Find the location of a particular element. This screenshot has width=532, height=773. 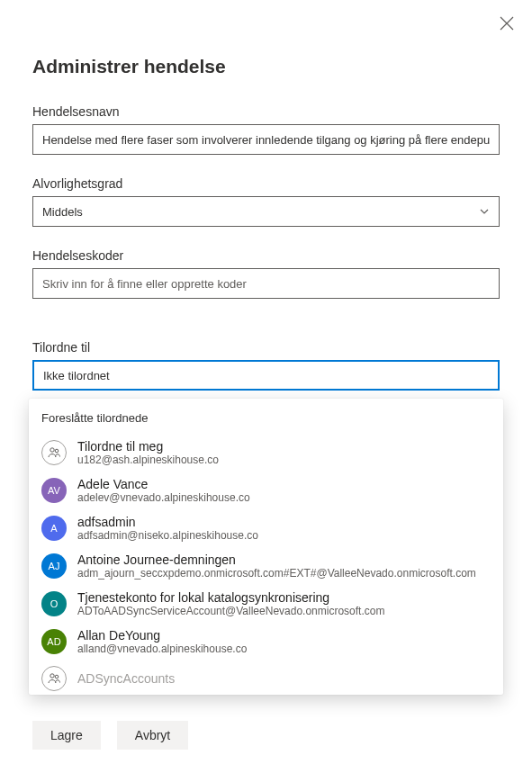

save-button: Lagre is located at coordinates (67, 735).